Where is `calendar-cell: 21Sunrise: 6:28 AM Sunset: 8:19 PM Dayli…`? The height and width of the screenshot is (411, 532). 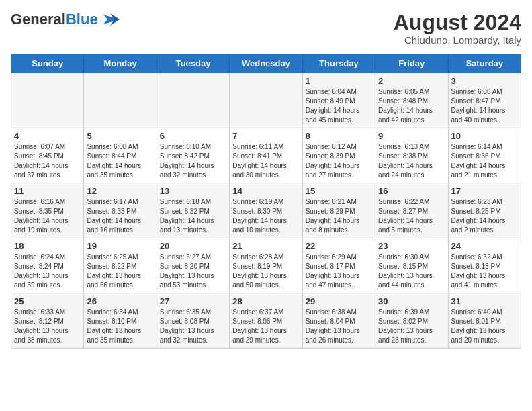 calendar-cell: 21Sunrise: 6:28 AM Sunset: 8:19 PM Dayli… is located at coordinates (266, 266).